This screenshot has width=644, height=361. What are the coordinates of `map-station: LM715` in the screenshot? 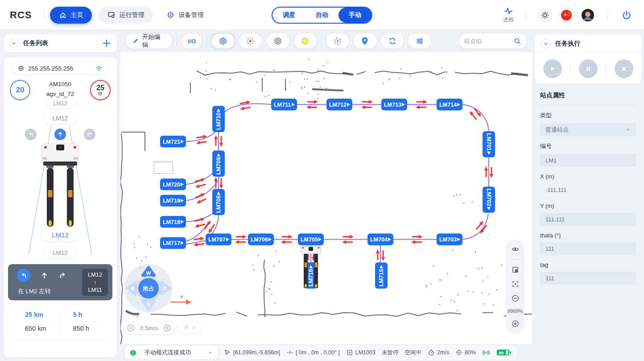 It's located at (381, 276).